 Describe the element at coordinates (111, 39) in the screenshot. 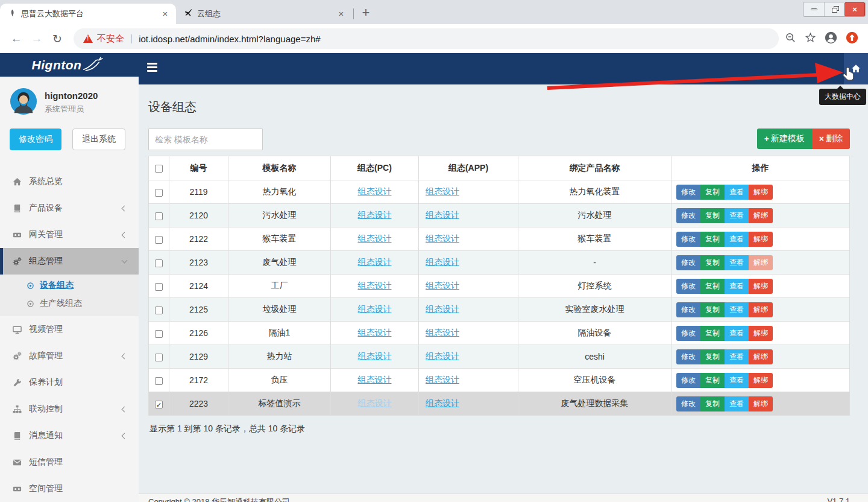

I see `security-warning: 不安全` at that location.